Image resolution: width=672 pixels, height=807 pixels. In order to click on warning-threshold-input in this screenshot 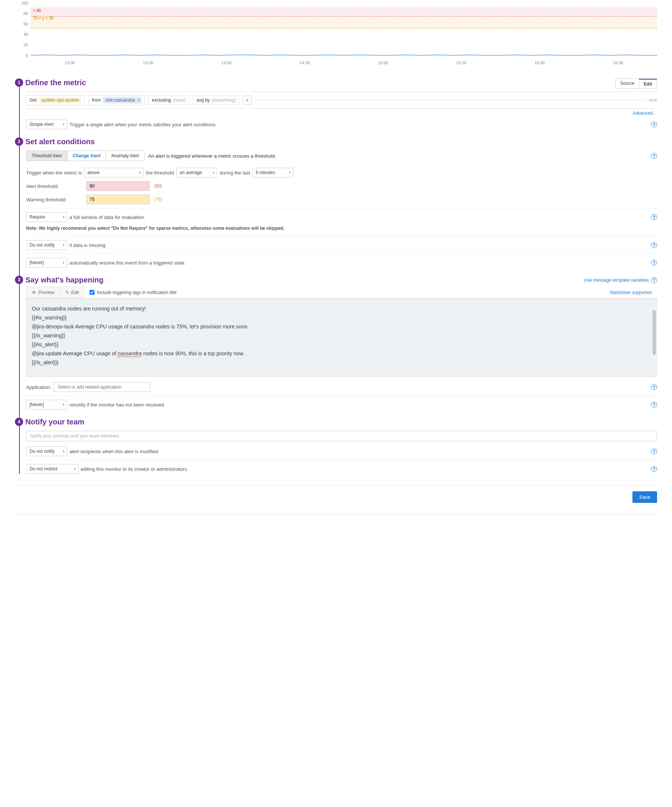, I will do `click(118, 200)`.